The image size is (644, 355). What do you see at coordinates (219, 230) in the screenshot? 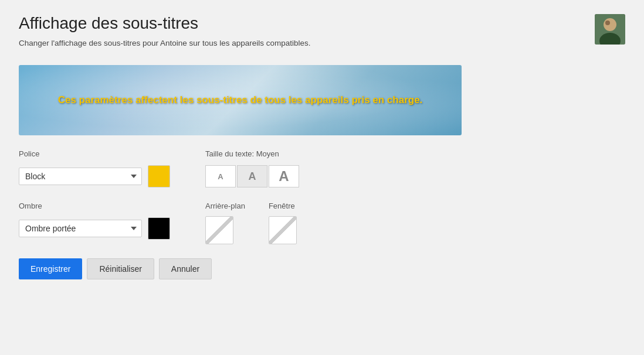
I see `background-color-swatch` at bounding box center [219, 230].